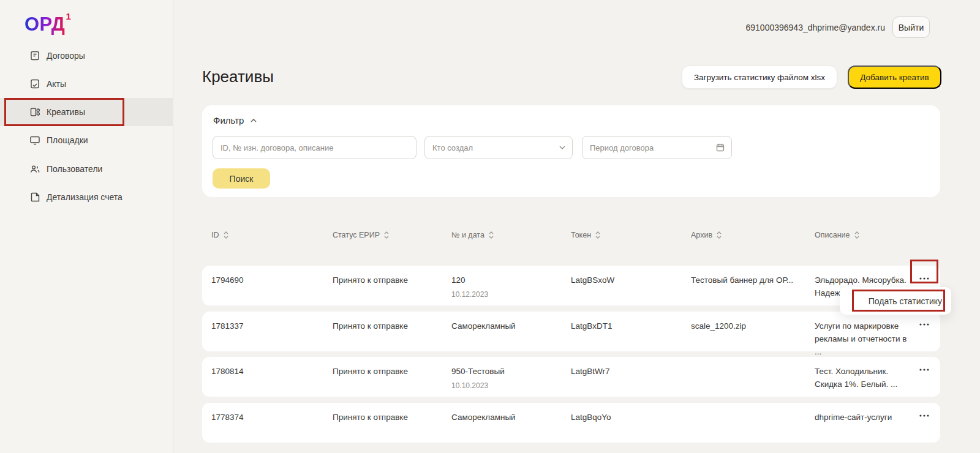  Describe the element at coordinates (657, 148) in the screenshot. I see `period-input` at that location.